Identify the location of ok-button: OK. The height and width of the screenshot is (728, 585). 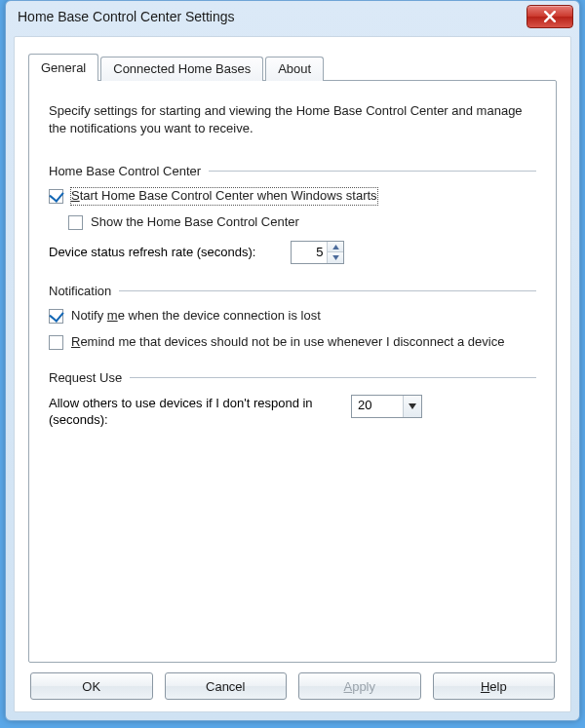
(92, 686).